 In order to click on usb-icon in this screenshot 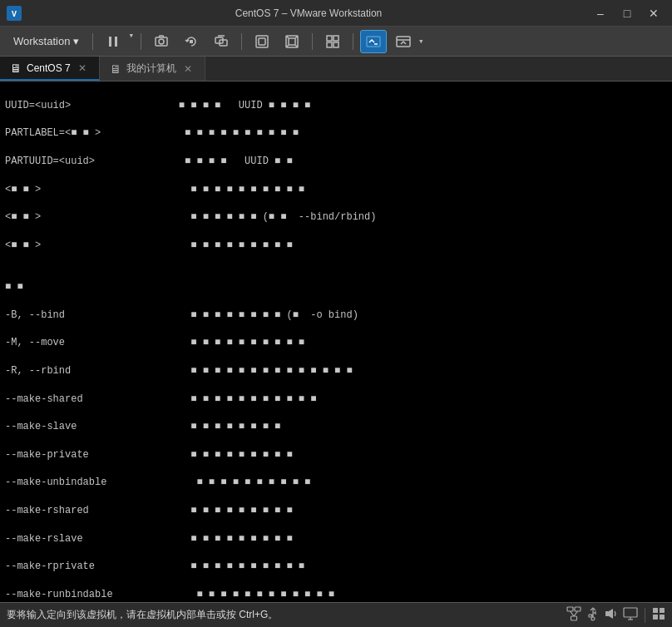, I will do `click(593, 615)`.